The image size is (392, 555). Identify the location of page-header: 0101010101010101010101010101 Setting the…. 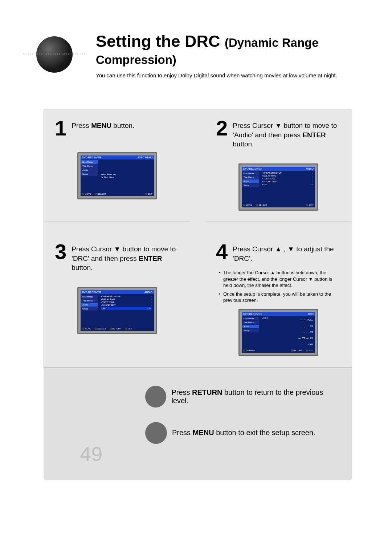
(187, 54).